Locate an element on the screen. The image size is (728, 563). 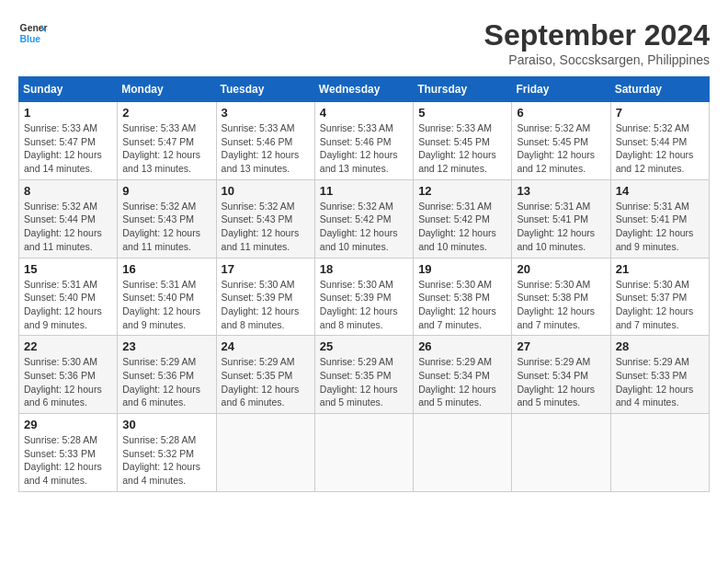
day-number: 5 is located at coordinates (462, 112).